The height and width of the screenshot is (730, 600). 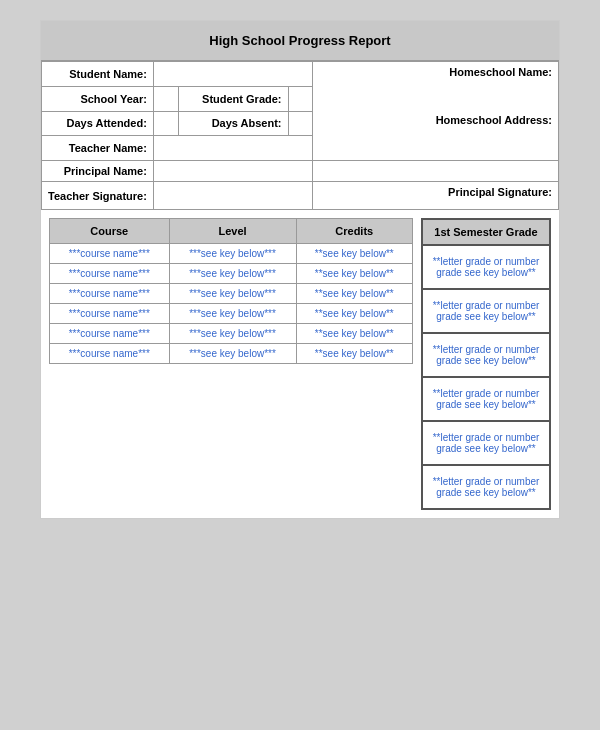 What do you see at coordinates (166, 124) in the screenshot?
I see `days-attended-value` at bounding box center [166, 124].